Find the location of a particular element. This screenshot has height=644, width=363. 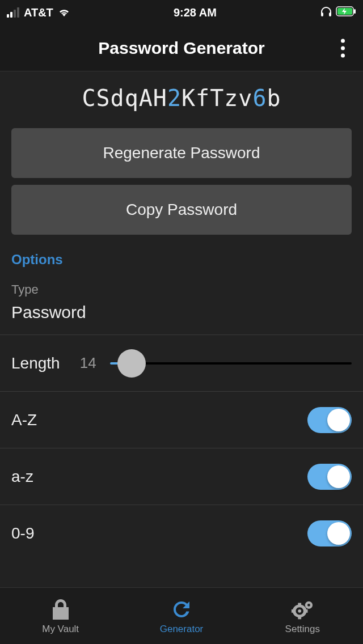

carrier-label: AT&T is located at coordinates (39, 12).